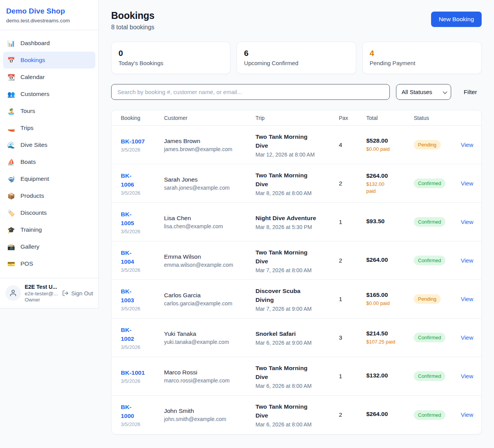 The width and height of the screenshot is (494, 448). I want to click on booking-id-link: BK-1000, so click(140, 411).